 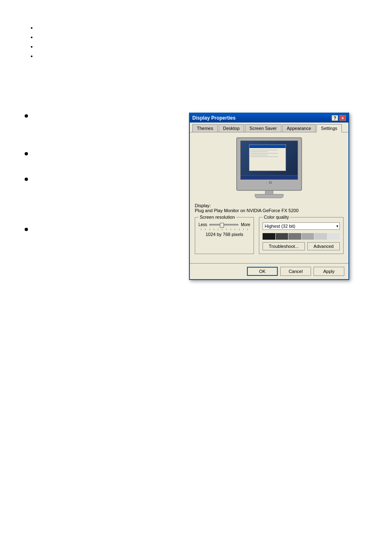 I want to click on top-bullet-list, so click(x=196, y=42).